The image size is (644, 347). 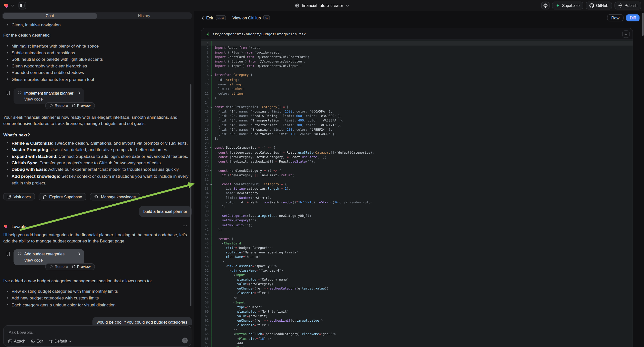 I want to click on code-line: 46 title="Budget Categories", so click(x=417, y=248).